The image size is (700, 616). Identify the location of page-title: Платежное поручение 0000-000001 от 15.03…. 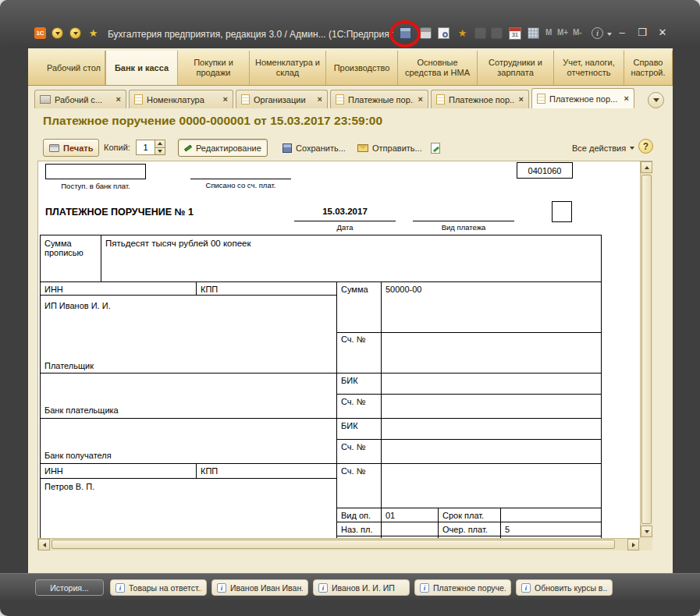
(212, 121).